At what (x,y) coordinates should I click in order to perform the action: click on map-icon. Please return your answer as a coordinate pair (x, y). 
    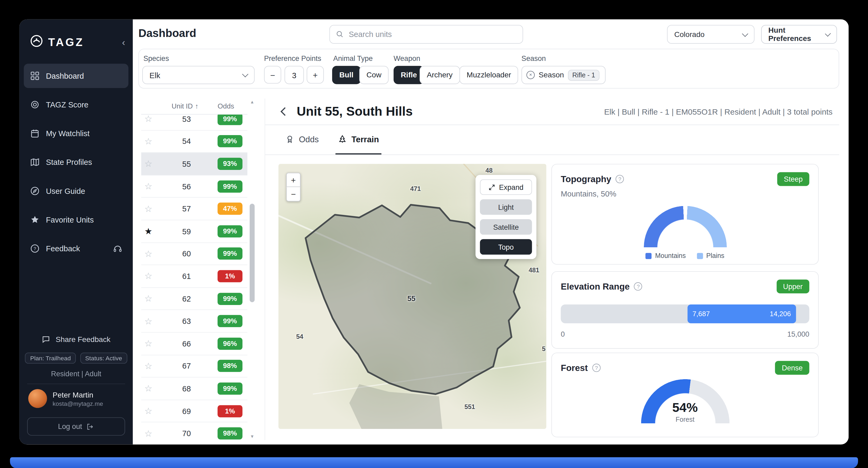
    Looking at the image, I should click on (35, 162).